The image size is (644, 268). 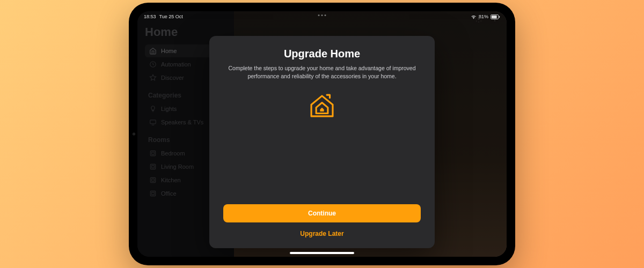 What do you see at coordinates (322, 17) in the screenshot?
I see `status-bar: 18:53 Tue 25 Oct 81%` at bounding box center [322, 17].